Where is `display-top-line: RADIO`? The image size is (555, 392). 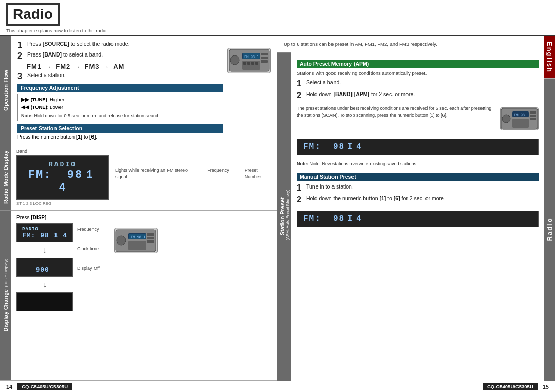
display-top-line: RADIO is located at coordinates (63, 164).